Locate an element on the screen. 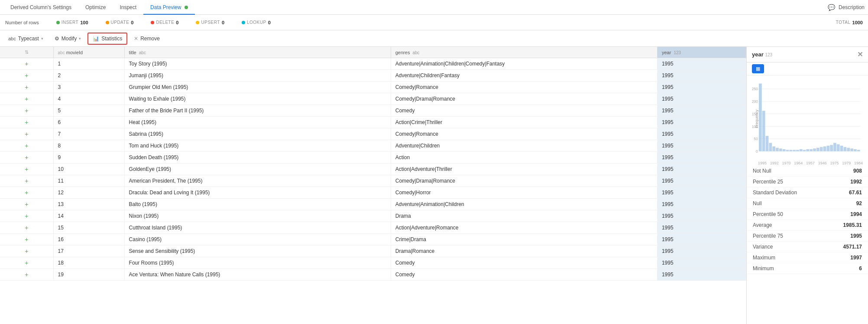  top-nav: Derived Column's Settings Optimize Inspe… is located at coordinates (434, 7).